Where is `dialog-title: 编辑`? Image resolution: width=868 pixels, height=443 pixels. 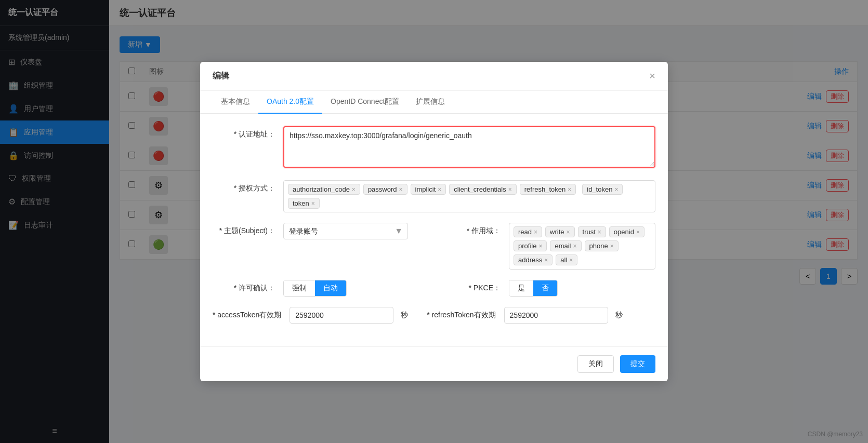
dialog-title: 编辑 is located at coordinates (221, 76).